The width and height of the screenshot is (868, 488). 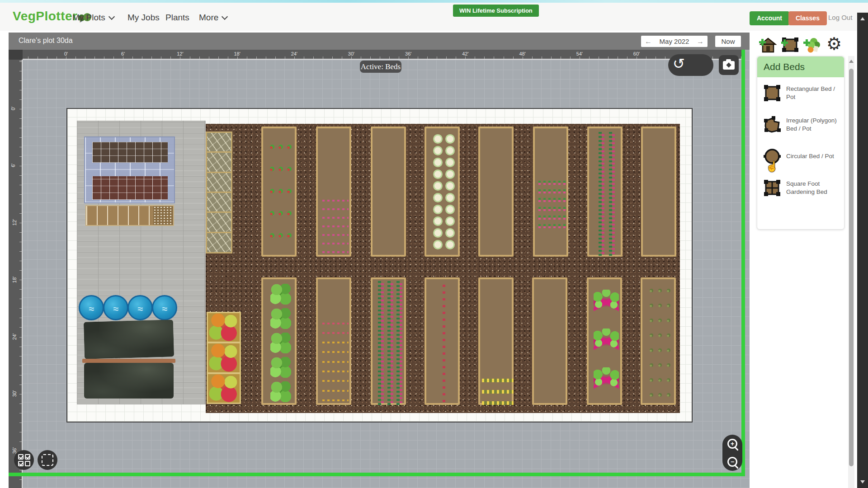 What do you see at coordinates (851, 272) in the screenshot?
I see `sidebar-scrollbar` at bounding box center [851, 272].